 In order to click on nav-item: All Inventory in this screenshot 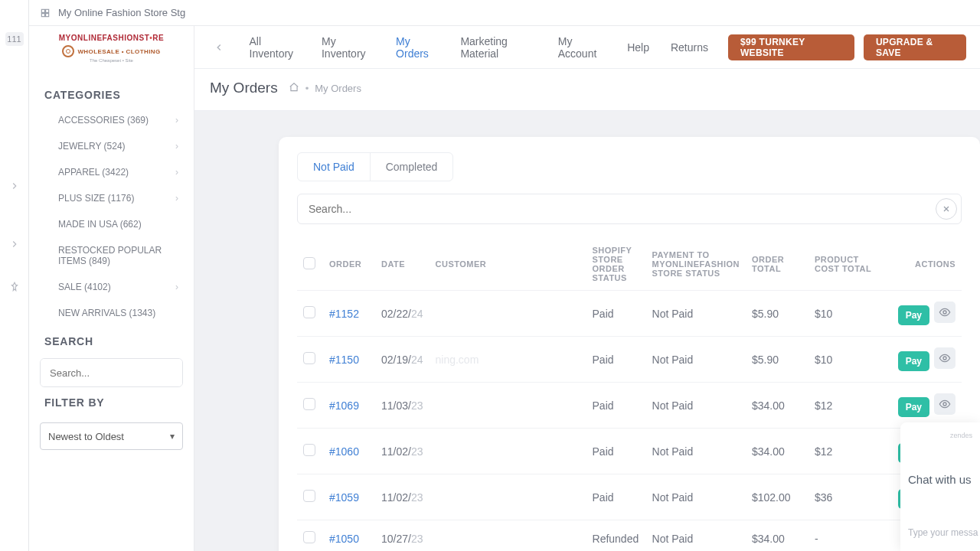, I will do `click(275, 47)`.